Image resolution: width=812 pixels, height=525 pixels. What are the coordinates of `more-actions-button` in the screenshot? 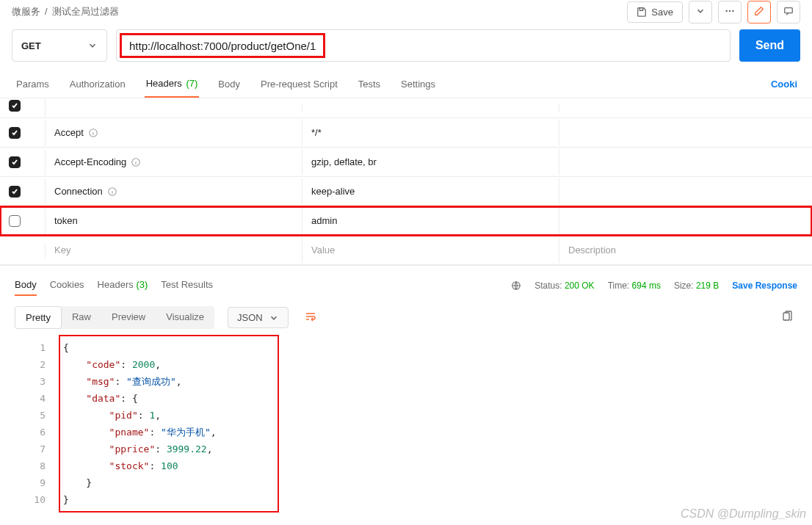 It's located at (730, 12).